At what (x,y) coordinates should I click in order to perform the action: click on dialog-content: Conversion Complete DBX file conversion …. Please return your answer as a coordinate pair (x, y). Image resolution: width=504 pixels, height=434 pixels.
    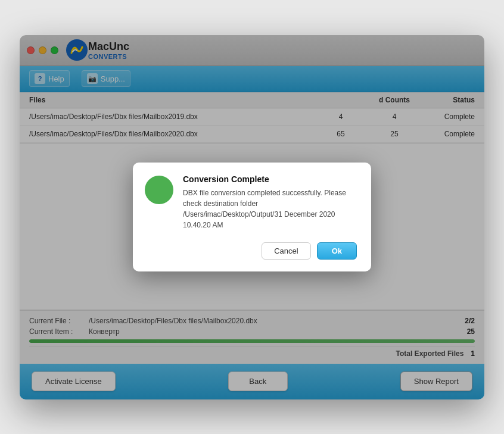
    Looking at the image, I should click on (270, 202).